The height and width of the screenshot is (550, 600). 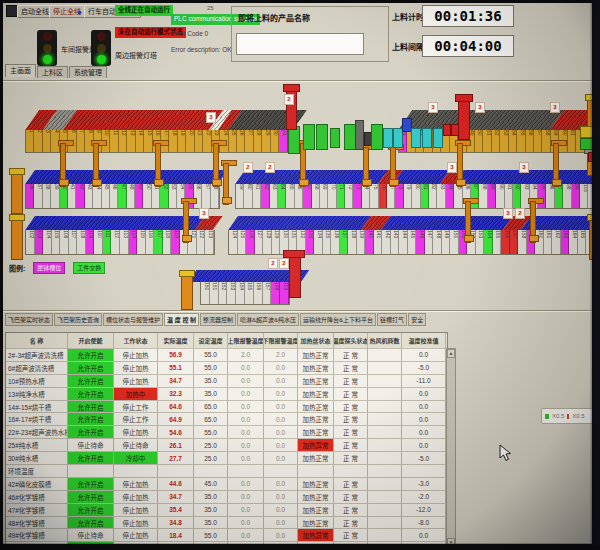 I want to click on table-row: 46#化学镀槽允许开启停止加热34.735.00.00.0加热正常正 常-2.0, so click(x=226, y=498).